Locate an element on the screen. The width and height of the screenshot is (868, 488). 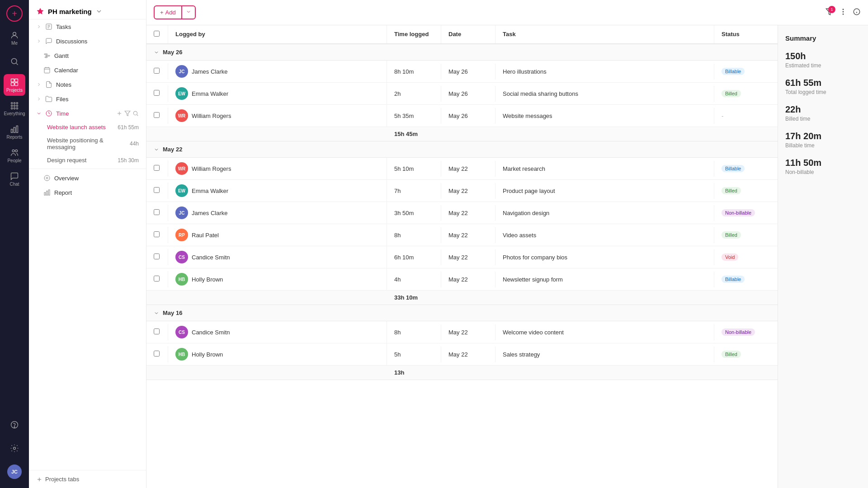
subtotal-empty4 is located at coordinates (605, 372).